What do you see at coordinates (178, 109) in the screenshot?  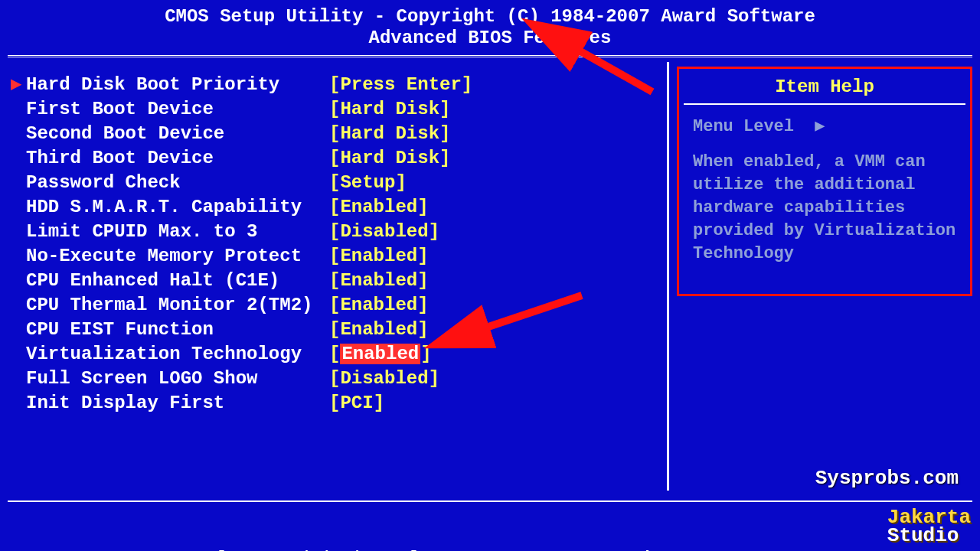 I see `setting-label: First Boot Device` at bounding box center [178, 109].